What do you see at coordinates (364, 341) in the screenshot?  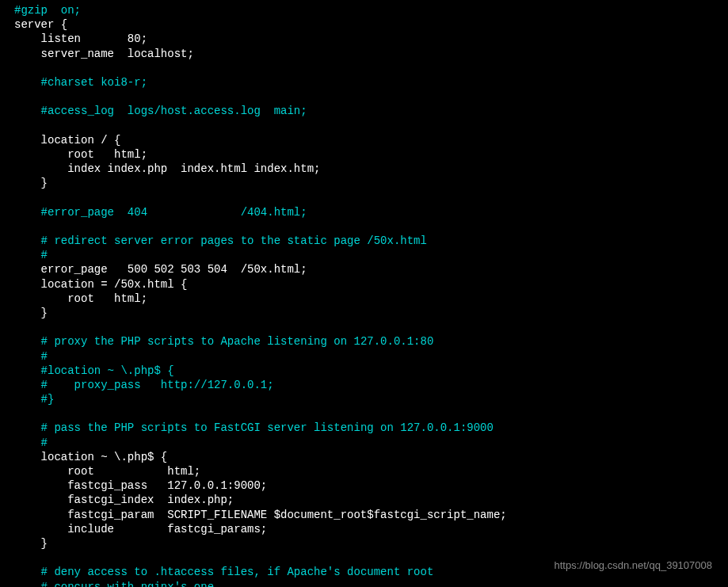 I see `code-line: # proxy the PHP scripts to Apache listen…` at bounding box center [364, 341].